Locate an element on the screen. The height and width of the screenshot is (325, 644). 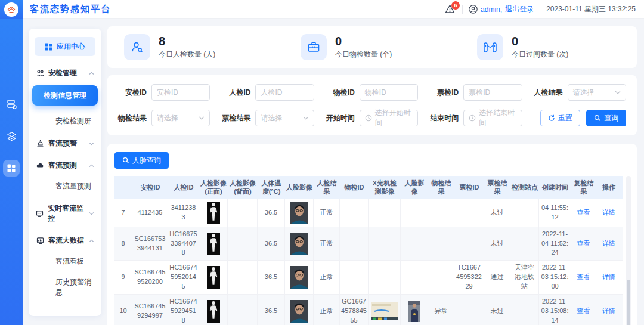
安检ID-input: 安检ID is located at coordinates (181, 92).